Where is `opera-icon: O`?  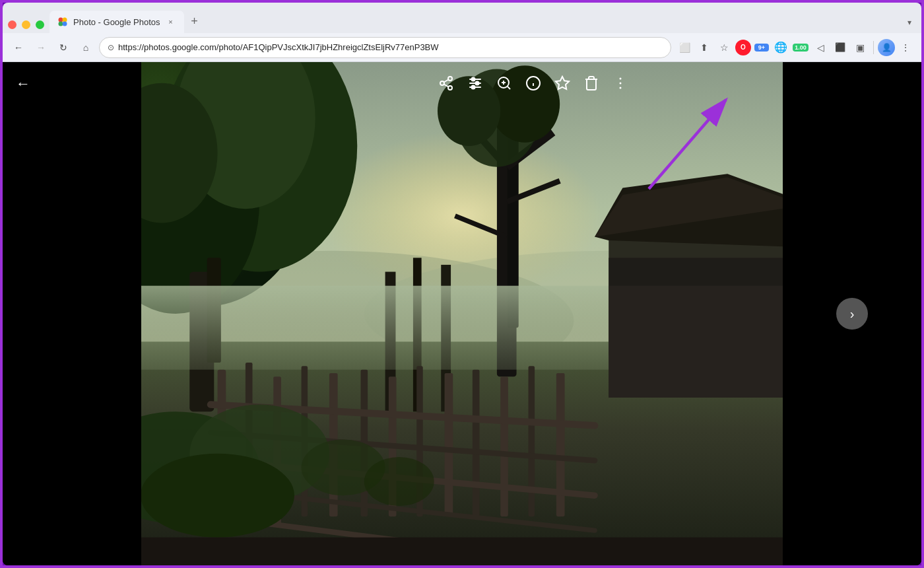
opera-icon: O is located at coordinates (743, 48).